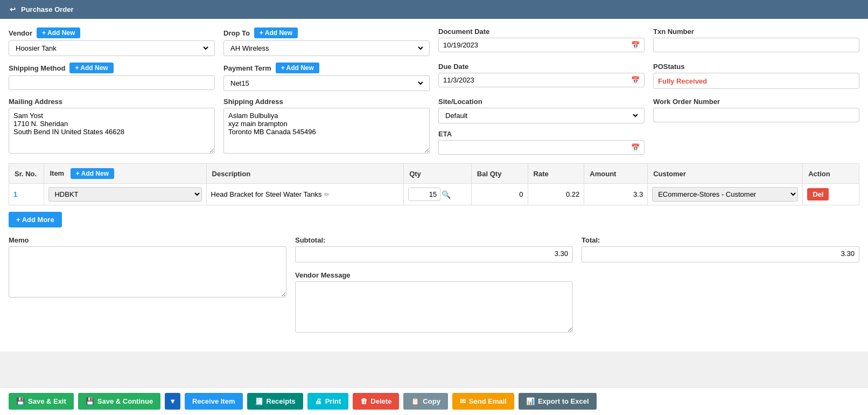 This screenshot has height=415, width=868. What do you see at coordinates (275, 401) in the screenshot?
I see `receipts-button: 🧾 Receipts` at bounding box center [275, 401].